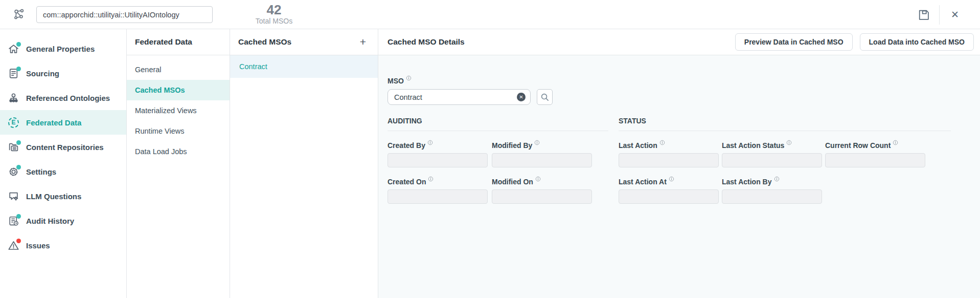 The image size is (980, 298). What do you see at coordinates (772, 190) in the screenshot?
I see `last-action-by-field: Last Action By` at bounding box center [772, 190].